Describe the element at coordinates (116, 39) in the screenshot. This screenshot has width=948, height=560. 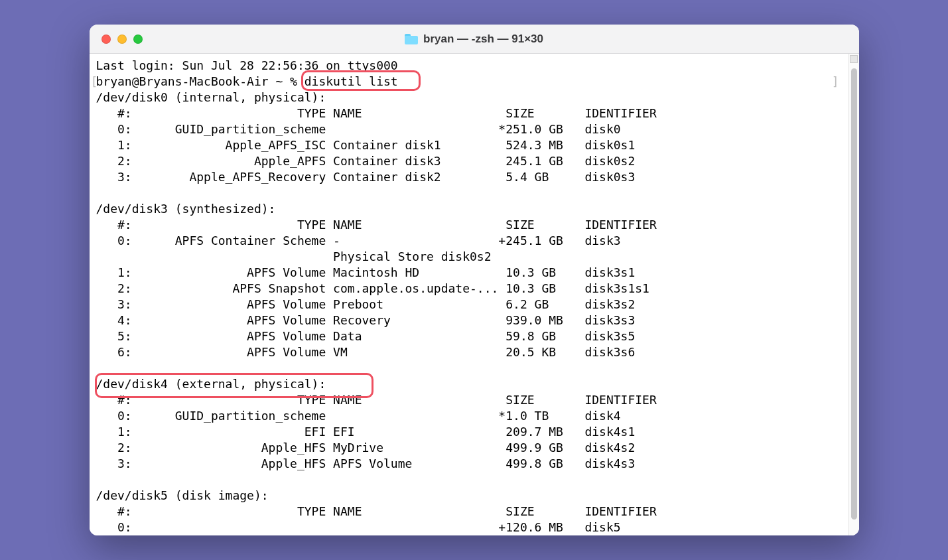
I see `traffic-lights` at that location.